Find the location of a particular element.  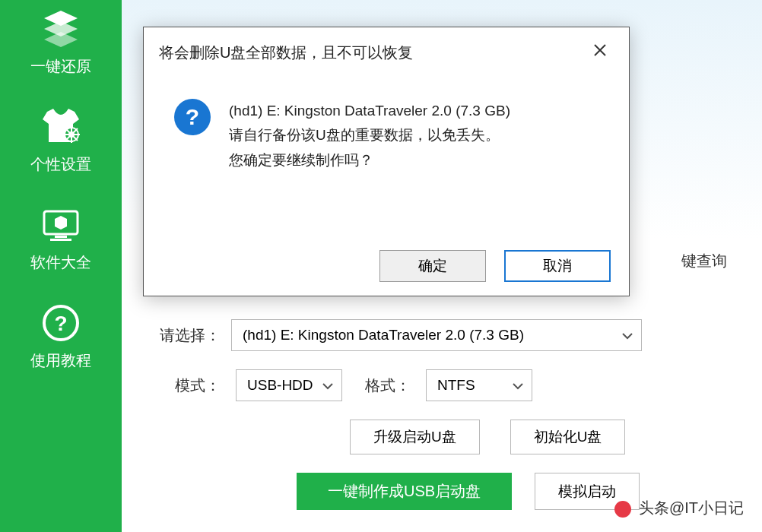

close-icon is located at coordinates (600, 52).